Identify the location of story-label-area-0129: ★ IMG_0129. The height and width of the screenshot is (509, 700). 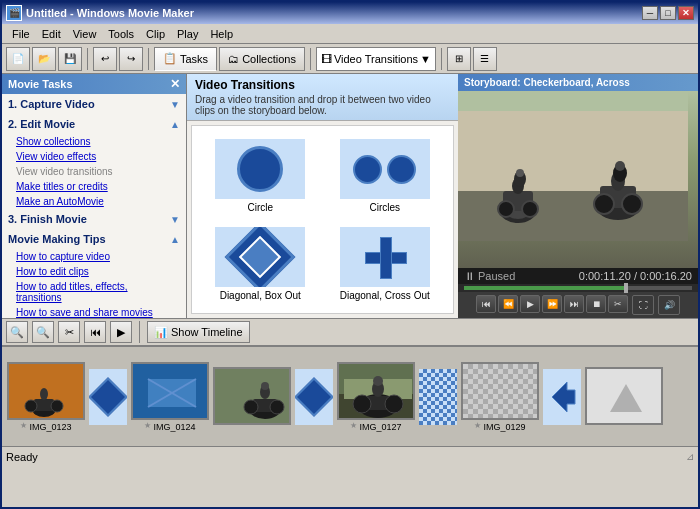
(500, 426).